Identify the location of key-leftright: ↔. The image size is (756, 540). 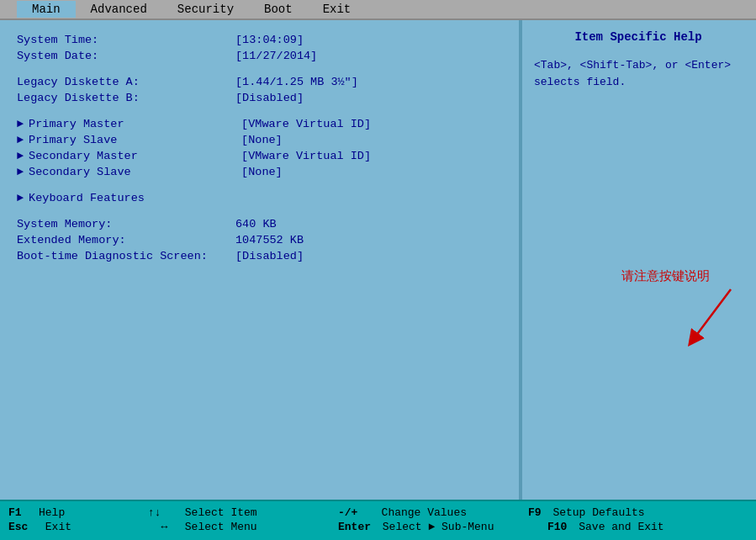
(161, 527).